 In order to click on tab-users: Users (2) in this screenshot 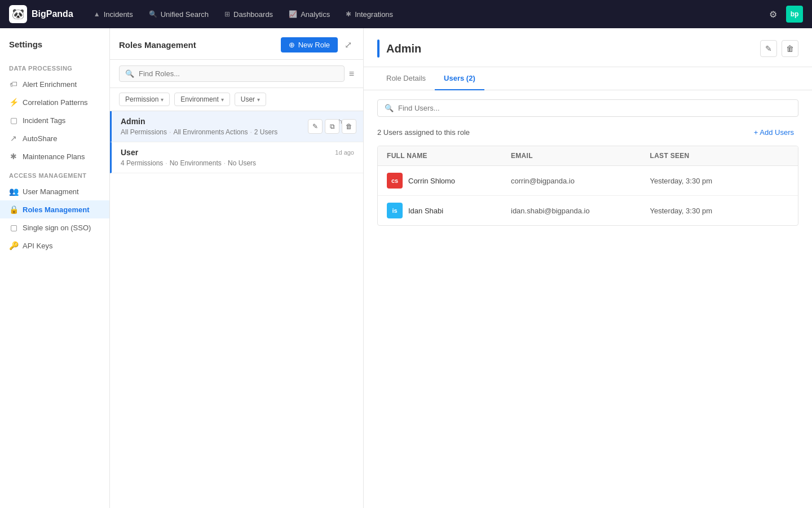, I will do `click(460, 79)`.